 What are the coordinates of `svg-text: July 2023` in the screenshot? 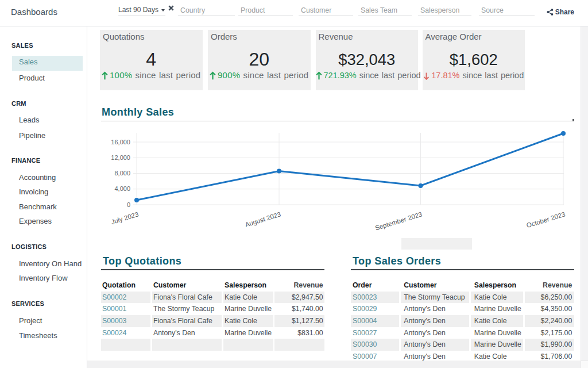 It's located at (125, 218).